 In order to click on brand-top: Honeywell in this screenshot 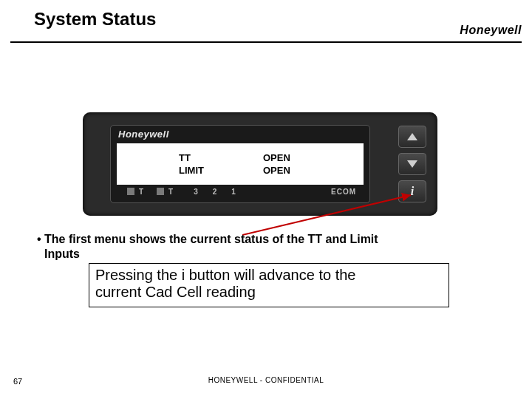, I will do `click(491, 30)`.